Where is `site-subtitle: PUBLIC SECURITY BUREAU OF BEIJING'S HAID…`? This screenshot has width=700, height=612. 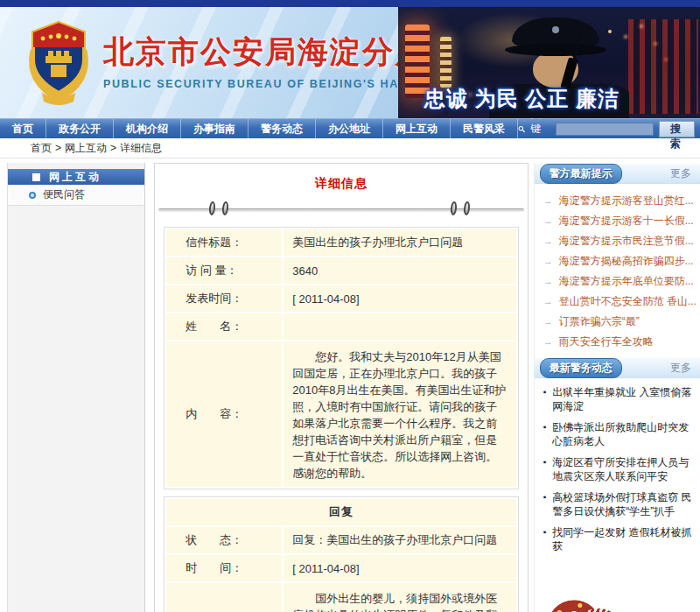 site-subtitle: PUBLIC SECURITY BUREAU OF BEIJING'S HAID… is located at coordinates (270, 84).